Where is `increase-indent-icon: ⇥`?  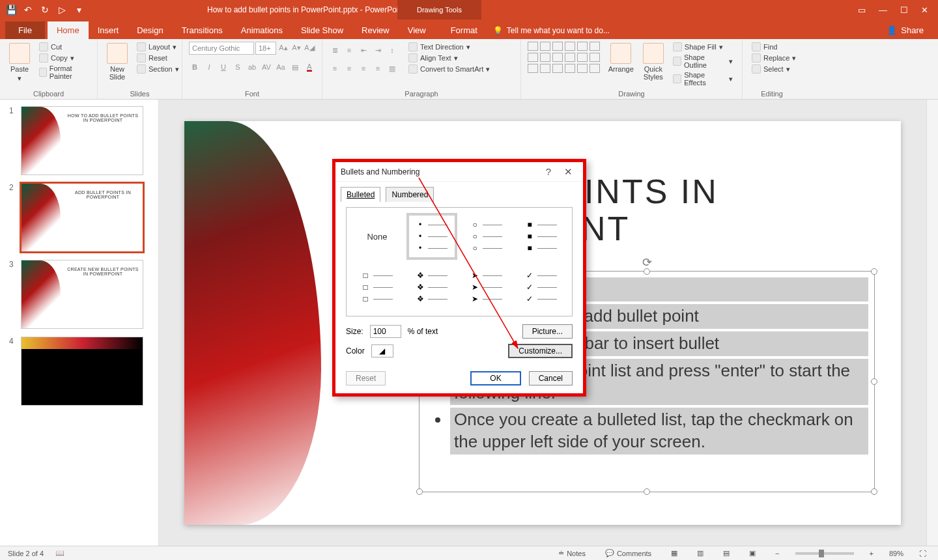
increase-indent-icon: ⇥ is located at coordinates (378, 50).